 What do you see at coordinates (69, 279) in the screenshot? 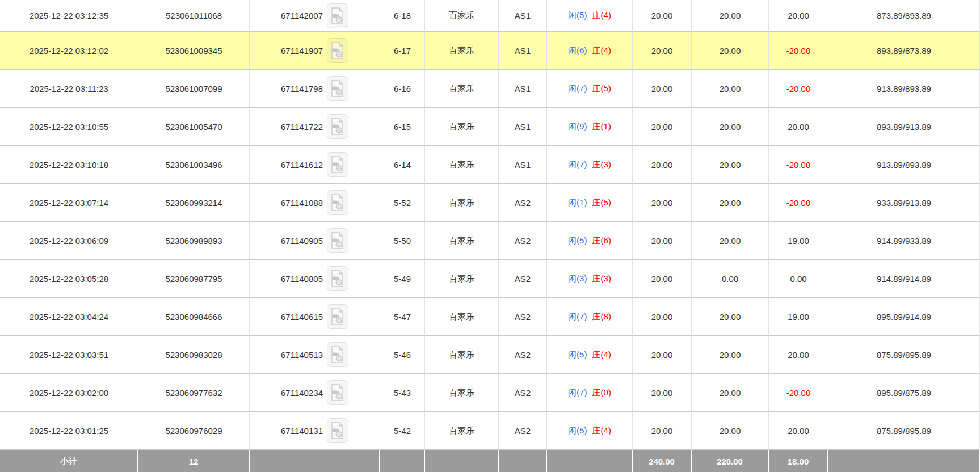
I see `bet-time: 2025-12-22 03:05:28` at bounding box center [69, 279].